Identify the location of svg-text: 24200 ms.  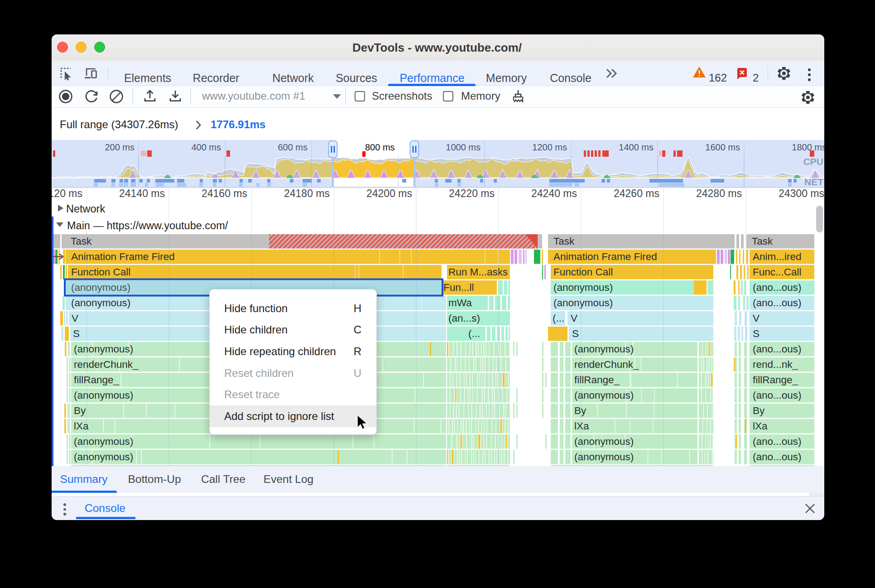
(389, 194).